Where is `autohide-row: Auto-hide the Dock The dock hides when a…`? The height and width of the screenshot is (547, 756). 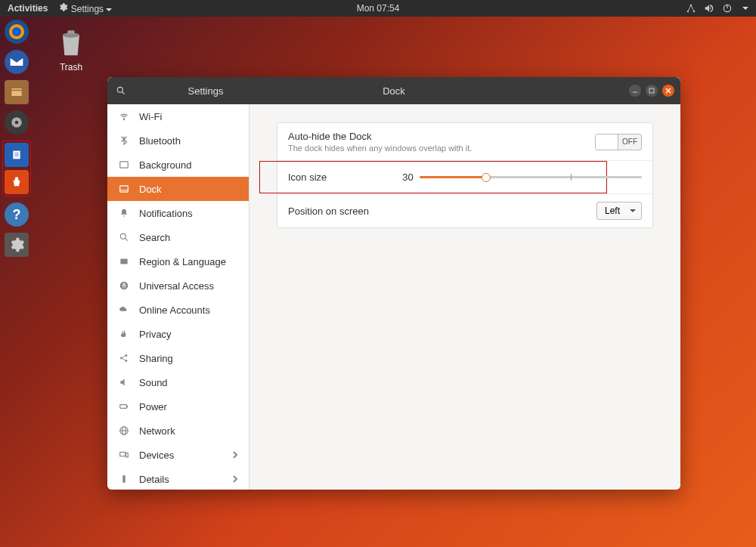 autohide-row: Auto-hide the Dock The dock hides when a… is located at coordinates (465, 142).